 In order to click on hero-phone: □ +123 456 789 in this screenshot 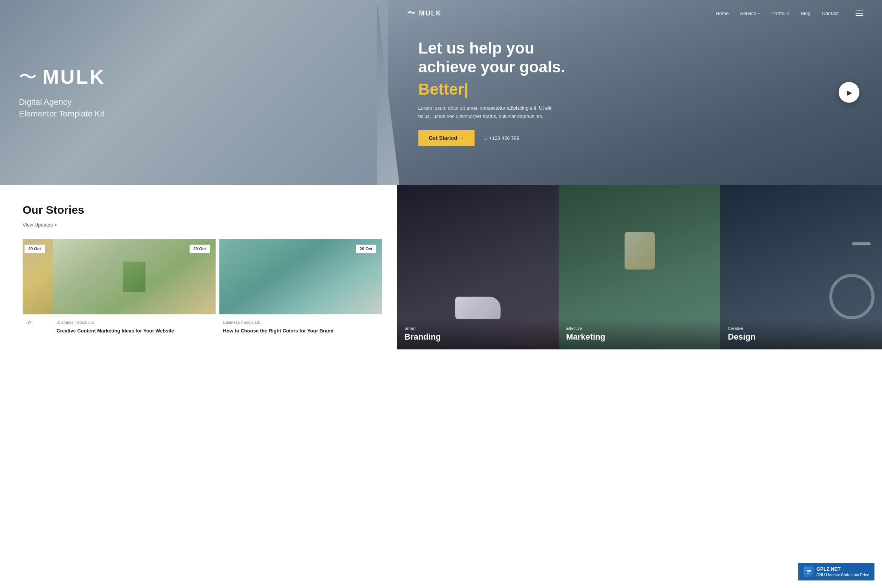, I will do `click(502, 138)`.